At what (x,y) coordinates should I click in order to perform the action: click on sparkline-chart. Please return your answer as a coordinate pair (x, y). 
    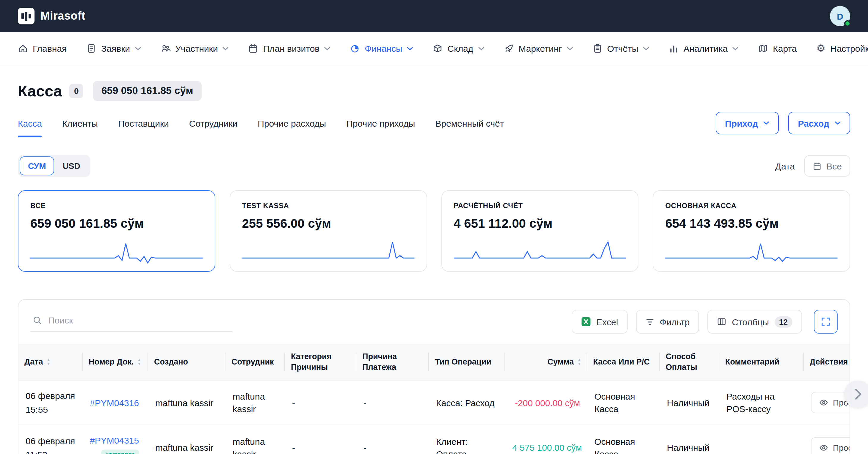
    Looking at the image, I should click on (752, 252).